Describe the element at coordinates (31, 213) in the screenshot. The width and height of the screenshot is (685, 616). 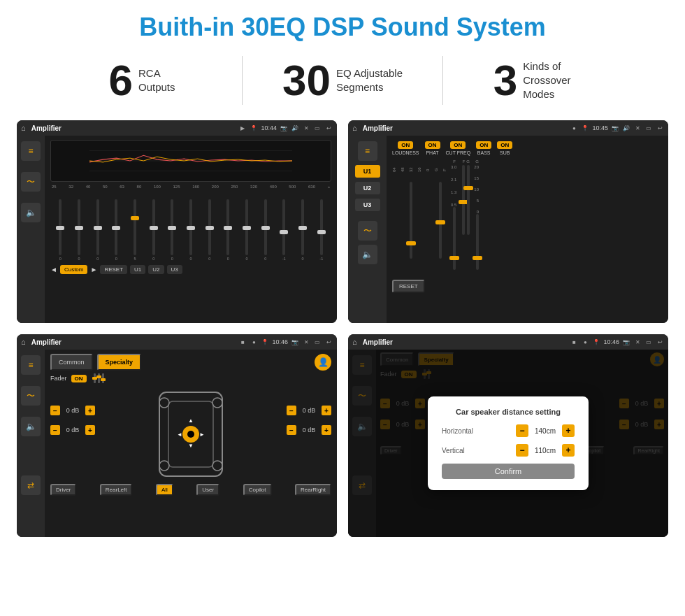
I see `speaker-icon: 🔈` at that location.